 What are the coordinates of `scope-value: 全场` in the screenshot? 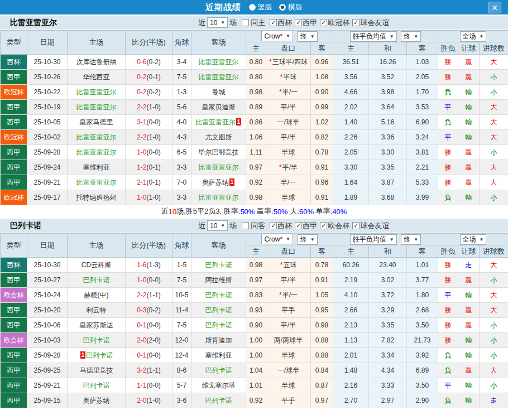 It's located at (469, 240).